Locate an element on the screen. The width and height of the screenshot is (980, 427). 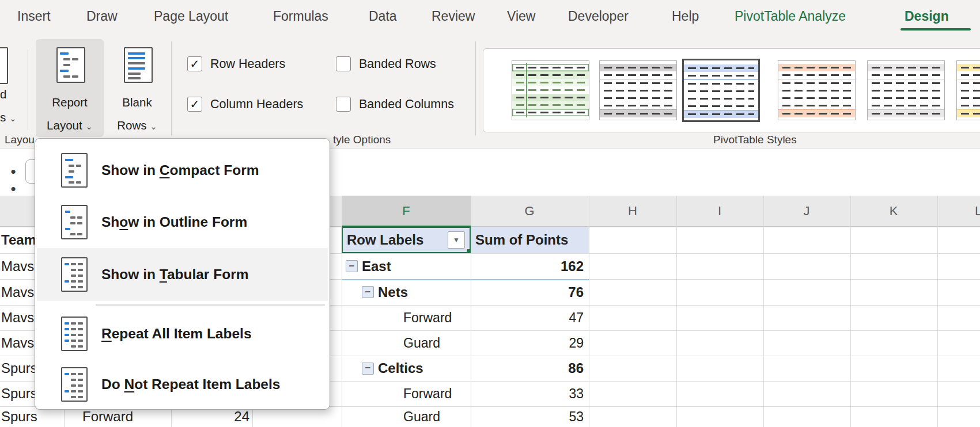
blank-rows-label: Blank is located at coordinates (137, 102).